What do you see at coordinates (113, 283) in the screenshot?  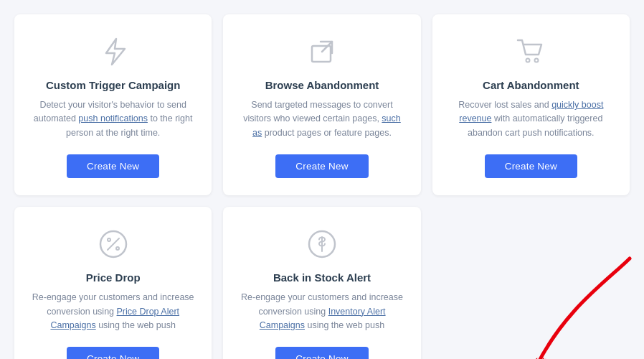 I see `card-price-drop: Price Drop Re-engage your customers and …` at bounding box center [113, 283].